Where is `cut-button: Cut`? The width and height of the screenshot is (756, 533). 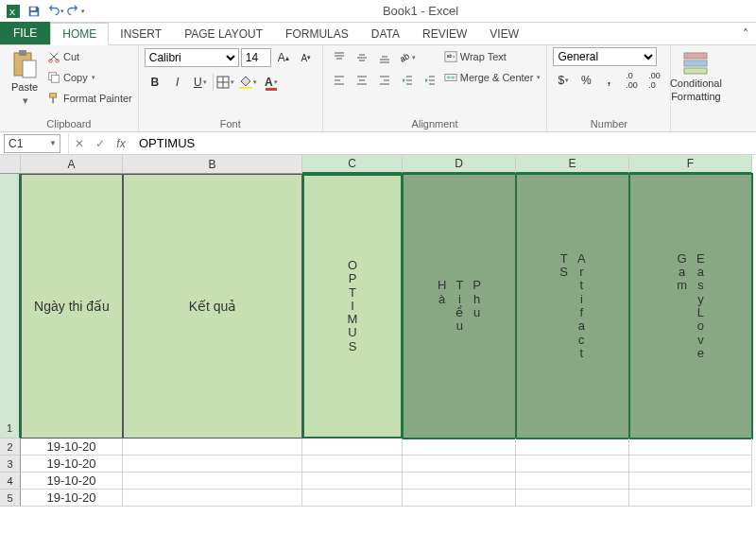
cut-button: Cut is located at coordinates (90, 57).